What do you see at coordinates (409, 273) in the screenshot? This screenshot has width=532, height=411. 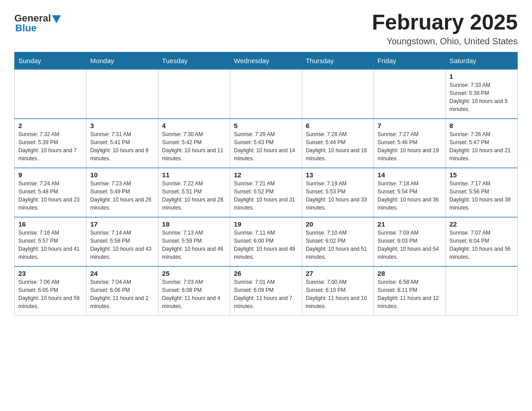 I see `day-number: 28` at bounding box center [409, 273].